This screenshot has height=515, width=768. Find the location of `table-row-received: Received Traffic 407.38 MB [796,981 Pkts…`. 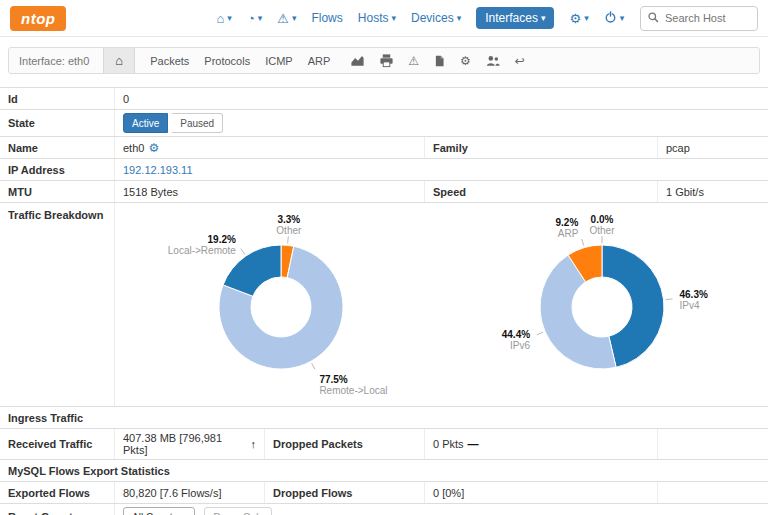

table-row-received: Received Traffic 407.38 MB [796,981 Pkts… is located at coordinates (384, 444).